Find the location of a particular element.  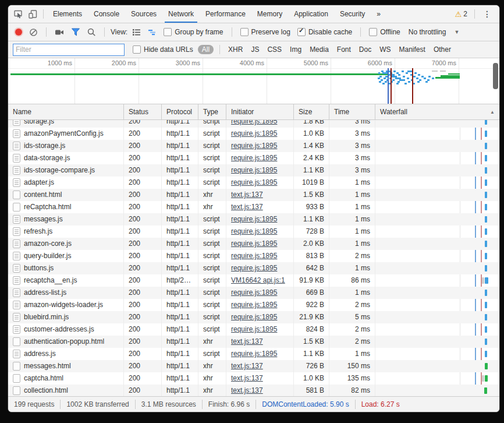

large-rows-toggle-icon is located at coordinates (136, 32).